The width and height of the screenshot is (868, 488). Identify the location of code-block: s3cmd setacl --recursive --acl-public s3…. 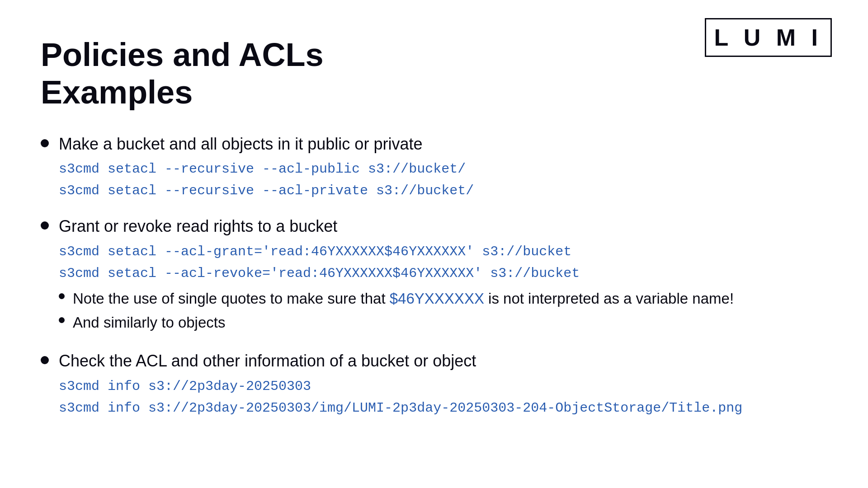
(443, 180).